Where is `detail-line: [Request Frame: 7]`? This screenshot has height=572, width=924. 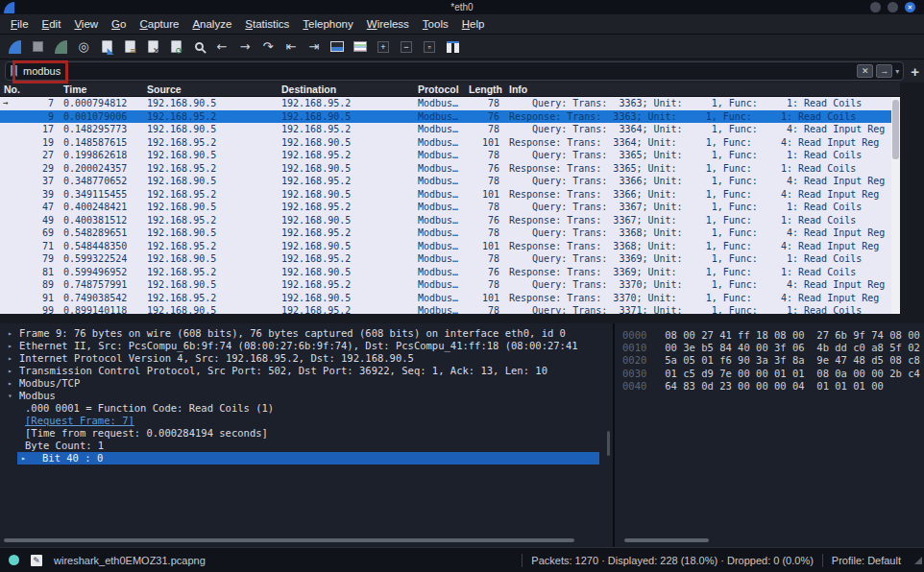
detail-line: [Request Frame: 7] is located at coordinates (306, 420).